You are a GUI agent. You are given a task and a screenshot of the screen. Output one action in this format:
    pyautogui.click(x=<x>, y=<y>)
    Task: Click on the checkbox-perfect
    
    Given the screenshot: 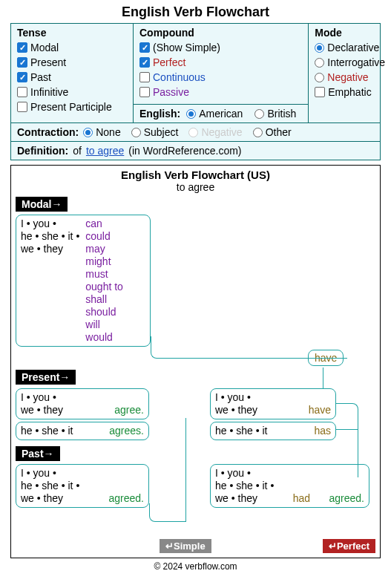 What is the action you would take?
    pyautogui.click(x=145, y=62)
    